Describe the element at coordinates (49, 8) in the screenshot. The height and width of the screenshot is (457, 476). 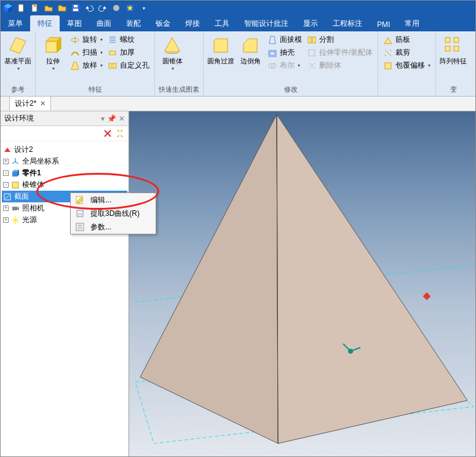
I see `open-icon` at that location.